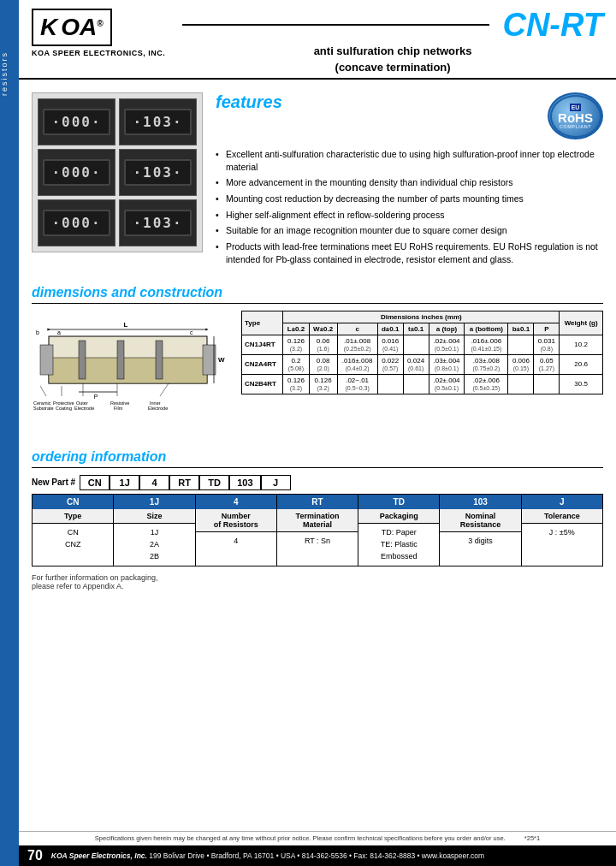  What do you see at coordinates (409, 216) in the screenshot?
I see `feature-item-4: Higher self-alignment effect in reflow-s…` at bounding box center [409, 216].